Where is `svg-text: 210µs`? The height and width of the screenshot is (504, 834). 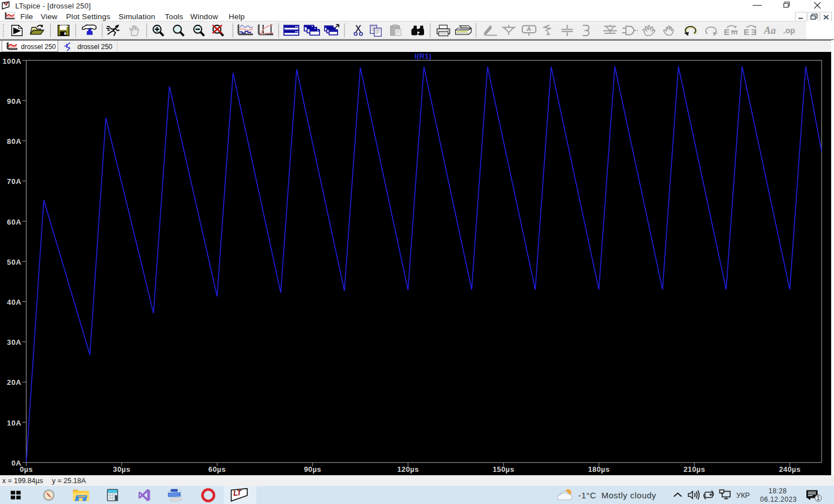 svg-text: 210µs is located at coordinates (694, 470).